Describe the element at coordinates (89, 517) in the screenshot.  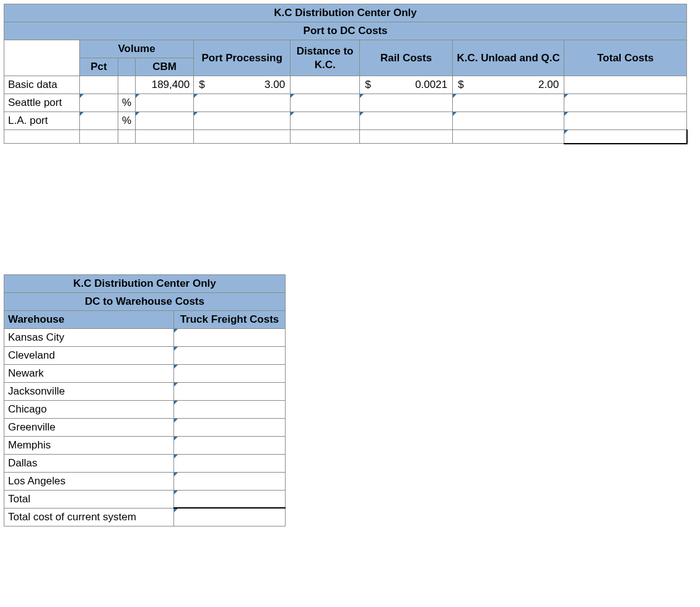
I see `warehouse-label: Total cost of current system` at that location.